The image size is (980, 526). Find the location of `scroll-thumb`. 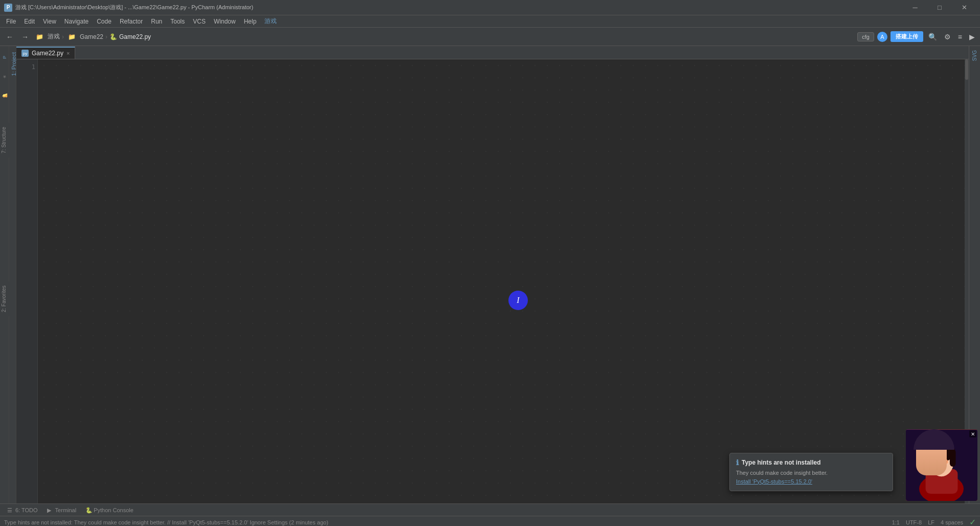

scroll-thumb is located at coordinates (967, 70).